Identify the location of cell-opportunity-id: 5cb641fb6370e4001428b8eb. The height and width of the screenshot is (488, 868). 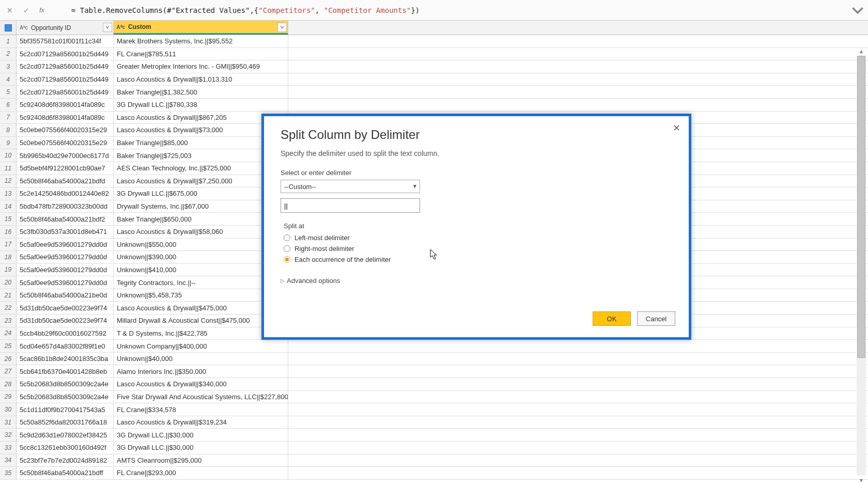
(65, 371).